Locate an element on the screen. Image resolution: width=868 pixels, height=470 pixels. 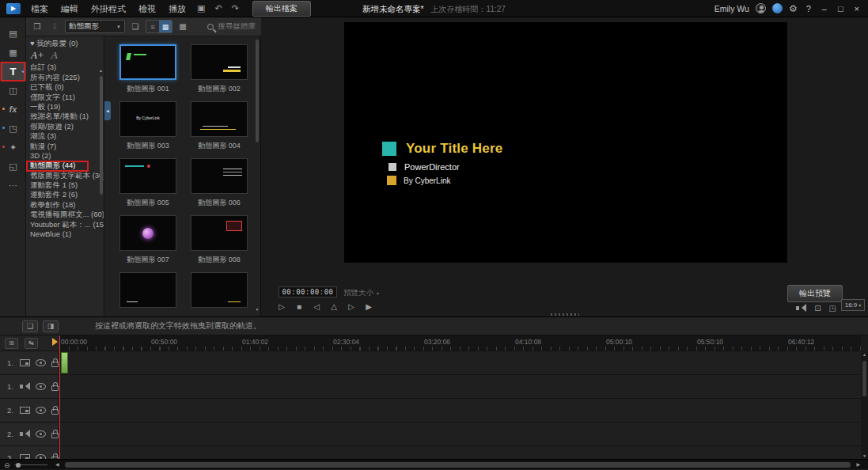
track-header: 1. is located at coordinates (30, 387).